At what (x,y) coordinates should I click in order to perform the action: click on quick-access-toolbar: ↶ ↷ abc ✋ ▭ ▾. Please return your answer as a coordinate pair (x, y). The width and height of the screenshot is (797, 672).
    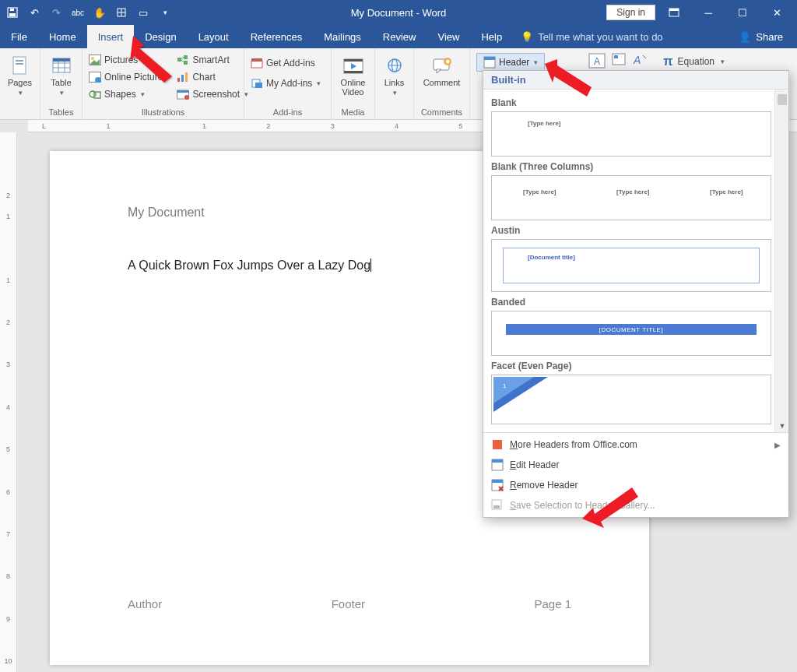
    Looking at the image, I should click on (89, 12).